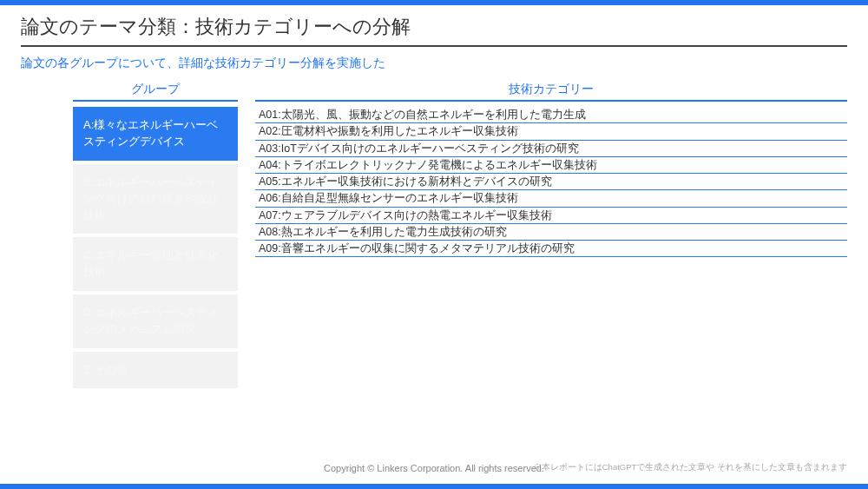  Describe the element at coordinates (551, 248) in the screenshot. I see `category-item-8: A09:音響エネルギーの収集に関するメタマテリアル技術の研究` at that location.